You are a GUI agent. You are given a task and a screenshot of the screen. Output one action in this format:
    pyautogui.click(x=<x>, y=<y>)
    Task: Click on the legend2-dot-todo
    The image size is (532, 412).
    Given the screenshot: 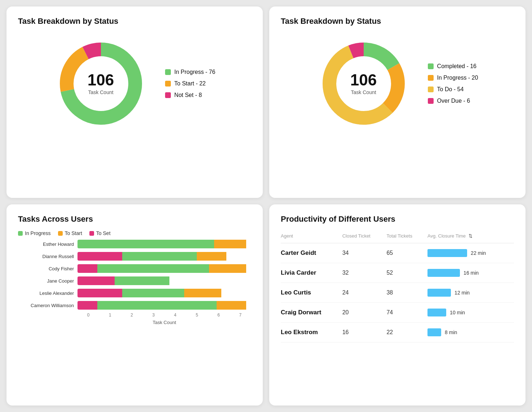 What is the action you would take?
    pyautogui.click(x=431, y=89)
    